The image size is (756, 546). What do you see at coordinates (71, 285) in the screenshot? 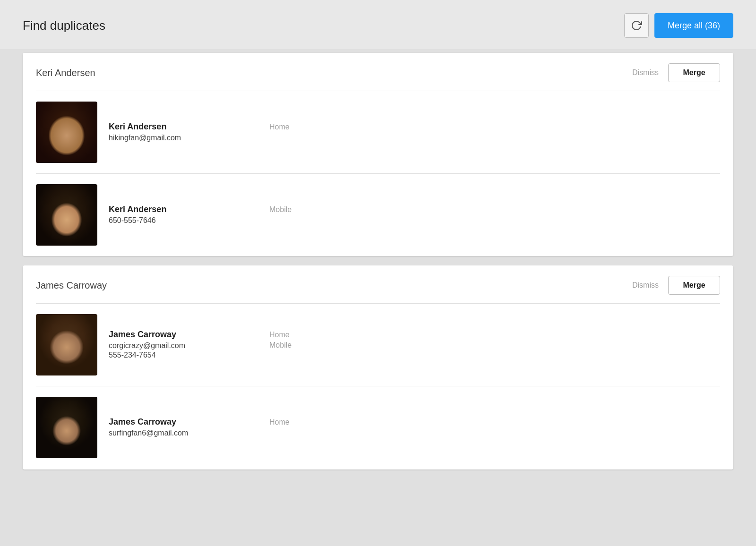
I see `card-title-james: James Carroway` at bounding box center [71, 285].